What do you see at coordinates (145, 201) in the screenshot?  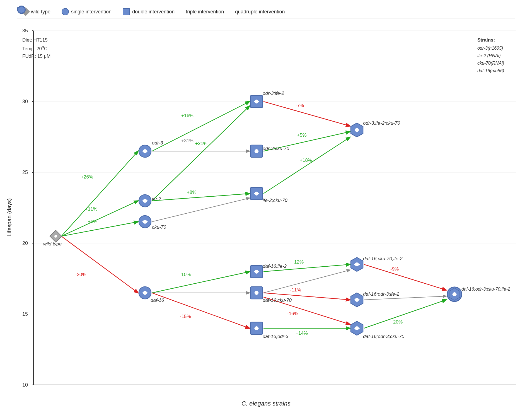 I see `node-ife2` at bounding box center [145, 201].